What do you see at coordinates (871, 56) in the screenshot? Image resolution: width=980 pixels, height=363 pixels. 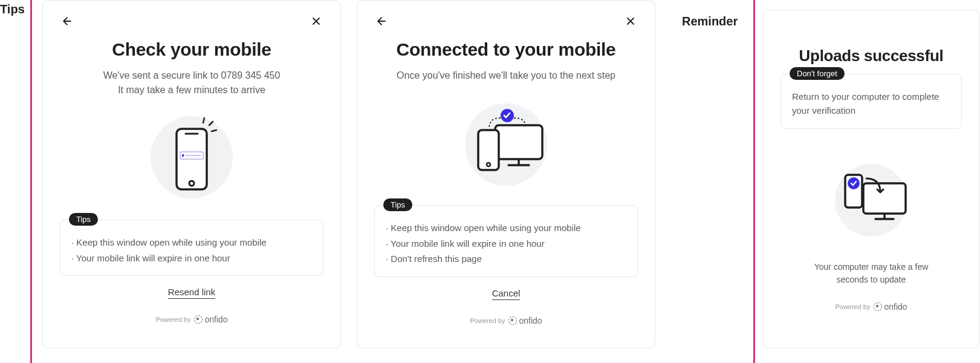 I see `card-title: Uploads successful` at bounding box center [871, 56].